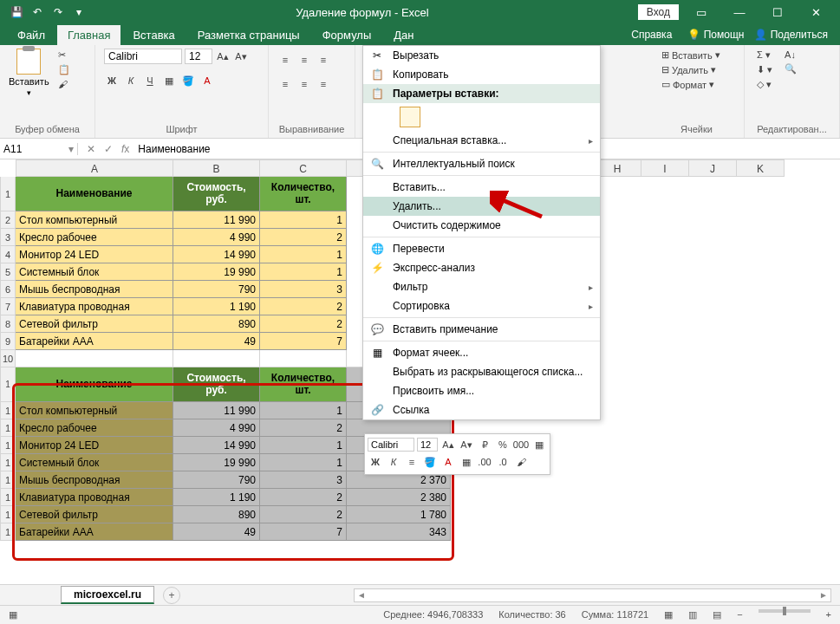 Image resolution: width=840 pixels, height=624 pixels. Describe the element at coordinates (125, 149) in the screenshot. I see `fx-icon: fx` at that location.